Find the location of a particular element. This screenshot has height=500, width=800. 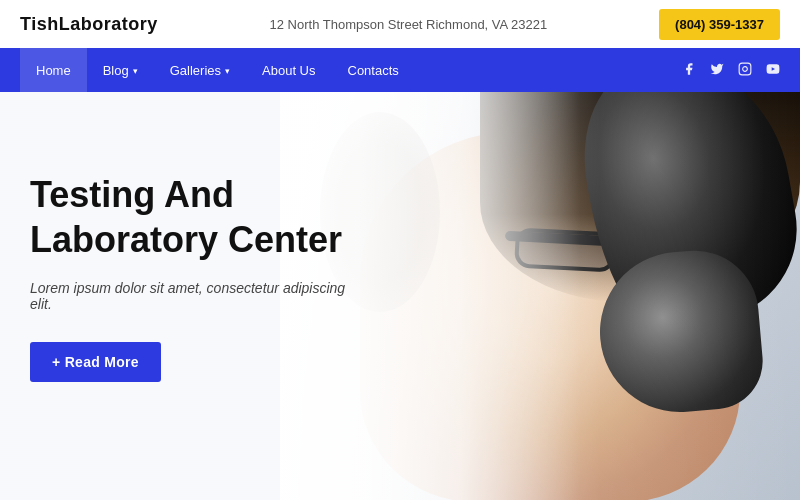

nav-item-home: Home is located at coordinates (54, 70).